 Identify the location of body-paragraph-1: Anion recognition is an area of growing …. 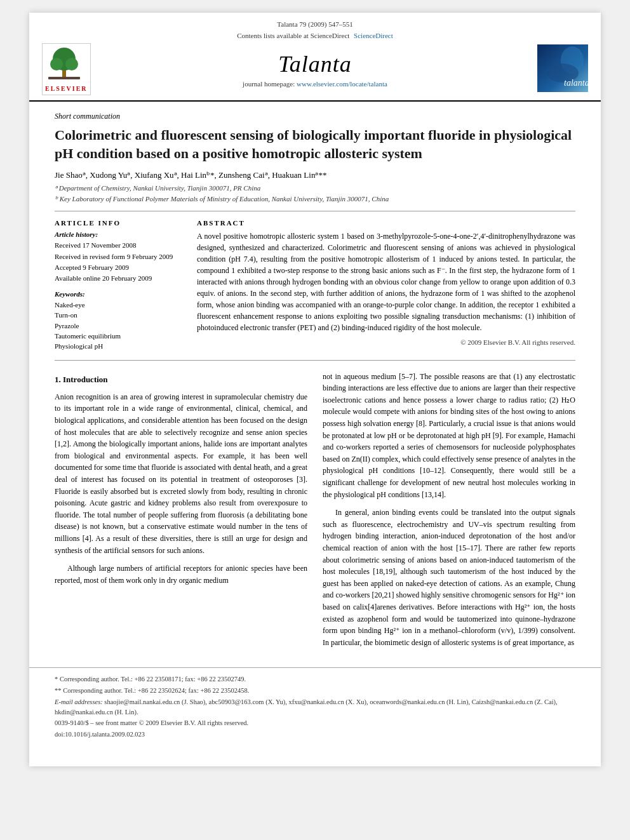
(181, 474).